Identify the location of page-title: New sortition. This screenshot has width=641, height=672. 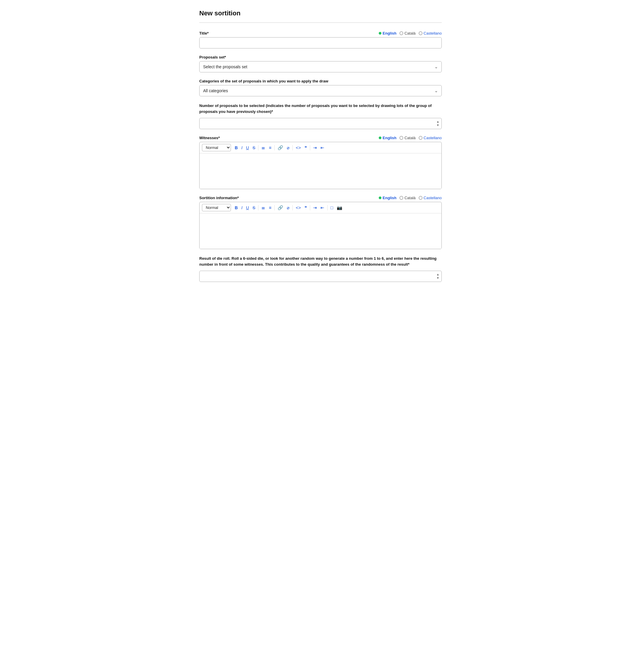
(320, 13).